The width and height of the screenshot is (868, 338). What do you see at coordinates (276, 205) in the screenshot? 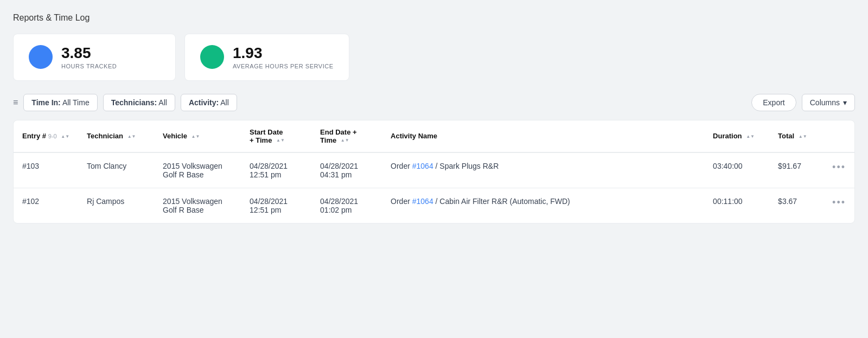
I see `cell-start-date-1: 04/28/2021 12:51 pm` at bounding box center [276, 205].